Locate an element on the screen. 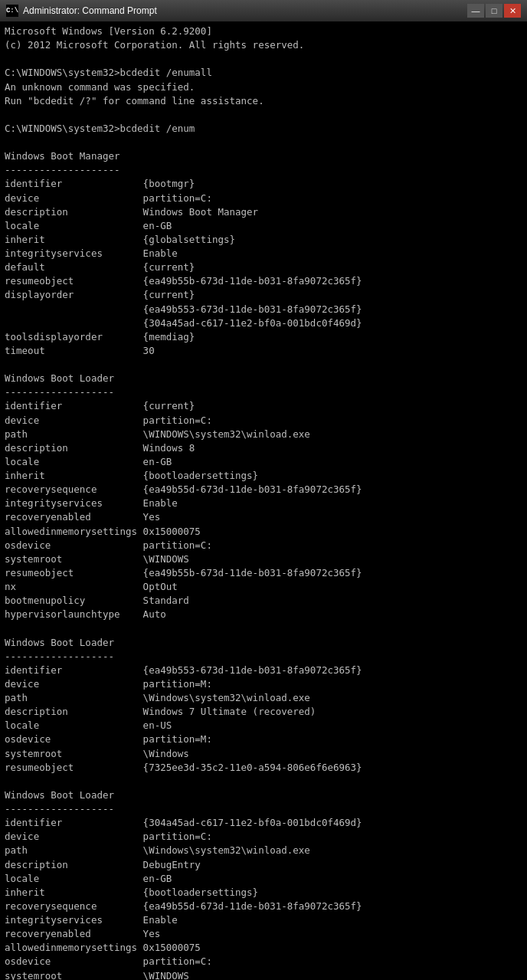 The width and height of the screenshot is (527, 980). cmd-icon: C:\ is located at coordinates (12, 11).